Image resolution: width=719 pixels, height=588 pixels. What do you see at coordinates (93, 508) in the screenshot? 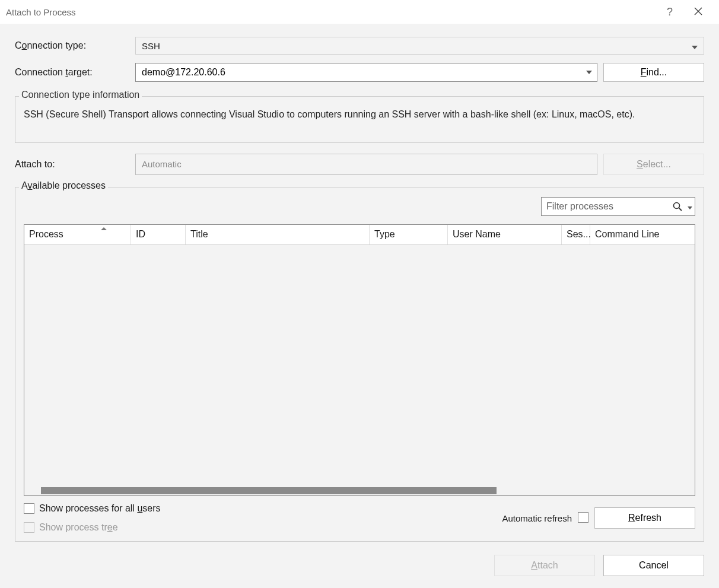
I see `show-all-users-check: Show processes for all users` at bounding box center [93, 508].